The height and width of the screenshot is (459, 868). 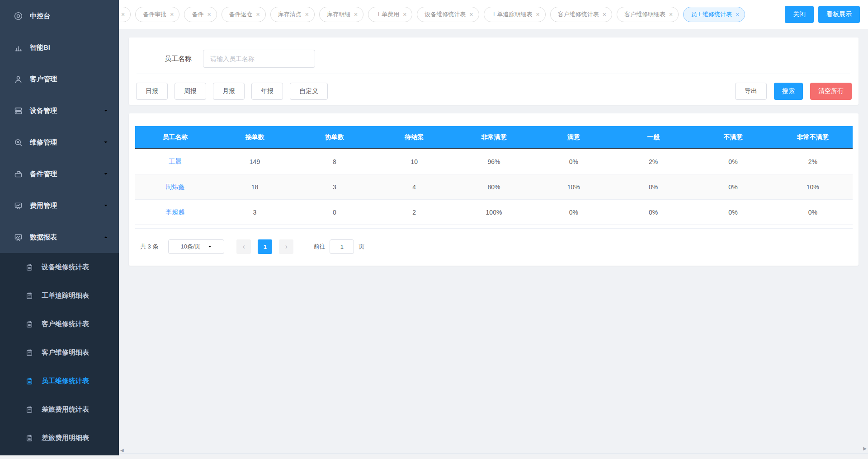 What do you see at coordinates (60, 206) in the screenshot?
I see `sidebar-item-6: 费用管理` at bounding box center [60, 206].